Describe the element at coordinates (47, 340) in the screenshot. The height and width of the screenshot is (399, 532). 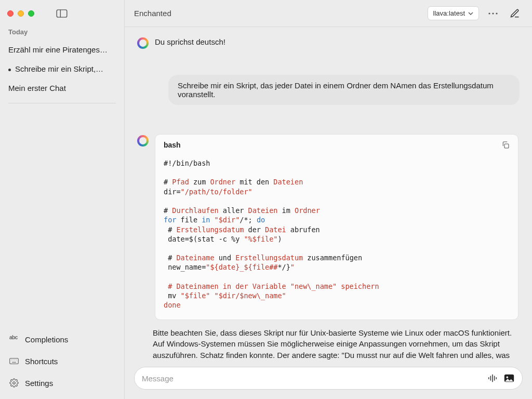
I see `completions-label: Completions` at that location.